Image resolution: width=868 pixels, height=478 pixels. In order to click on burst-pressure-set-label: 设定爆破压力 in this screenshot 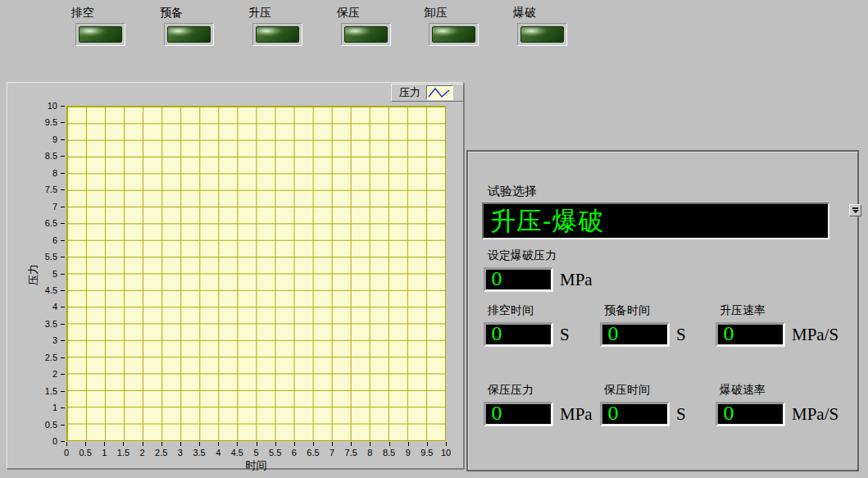, I will do `click(538, 256)`.